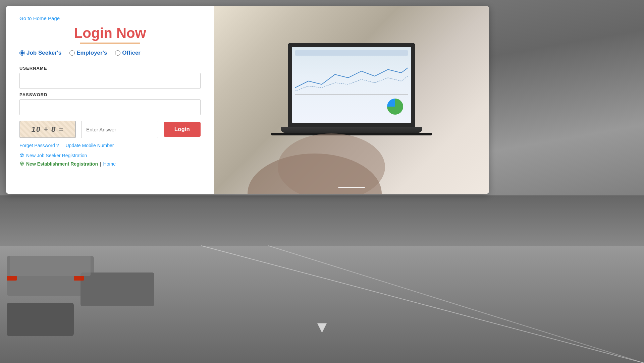  I want to click on radio-employer: Employer's, so click(88, 53).